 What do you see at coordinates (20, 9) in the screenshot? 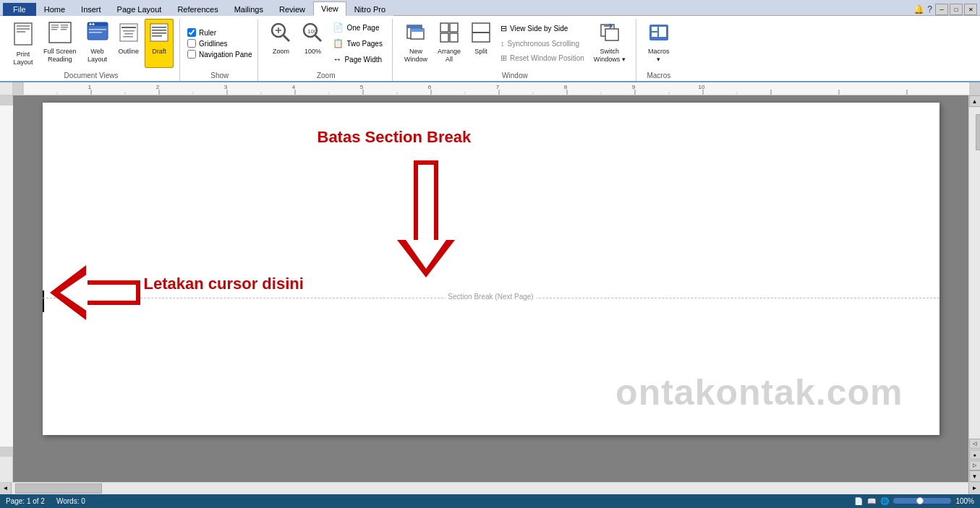
I see `tab-file: File` at bounding box center [20, 9].